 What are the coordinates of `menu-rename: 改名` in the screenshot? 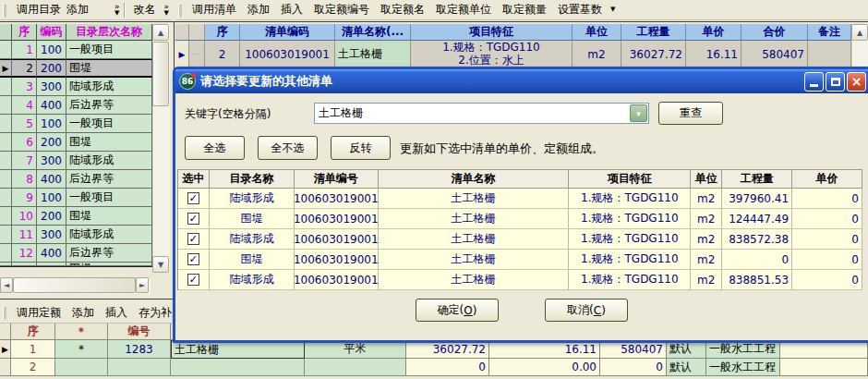 It's located at (144, 10).